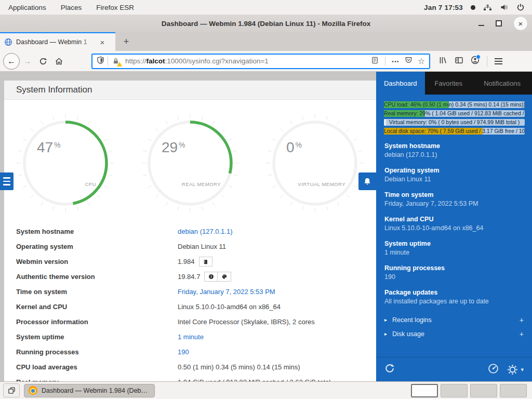 The height and width of the screenshot is (399, 532). What do you see at coordinates (90, 184) in the screenshot?
I see `cpu-gauge-label: CPU` at bounding box center [90, 184].